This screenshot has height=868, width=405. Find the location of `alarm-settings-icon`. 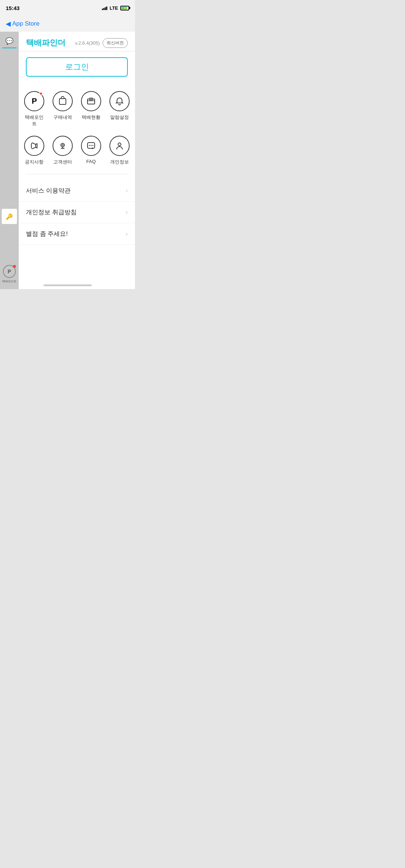

alarm-settings-icon is located at coordinates (120, 101).